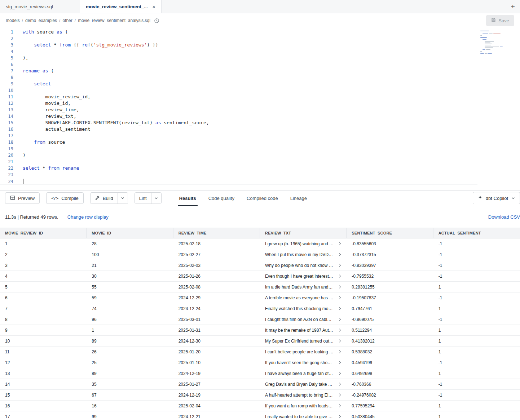 The image size is (520, 420). What do you see at coordinates (6, 45) in the screenshot?
I see `line-number: 3` at bounding box center [6, 45].